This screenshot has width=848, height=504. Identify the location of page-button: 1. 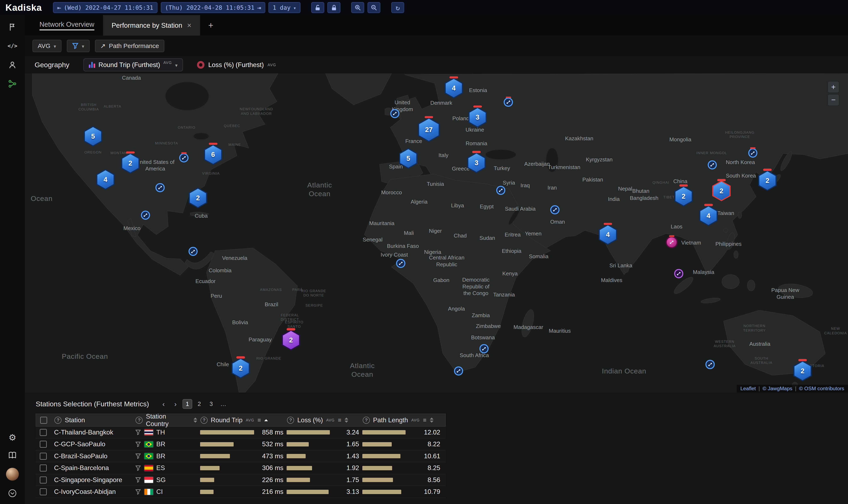
(187, 404).